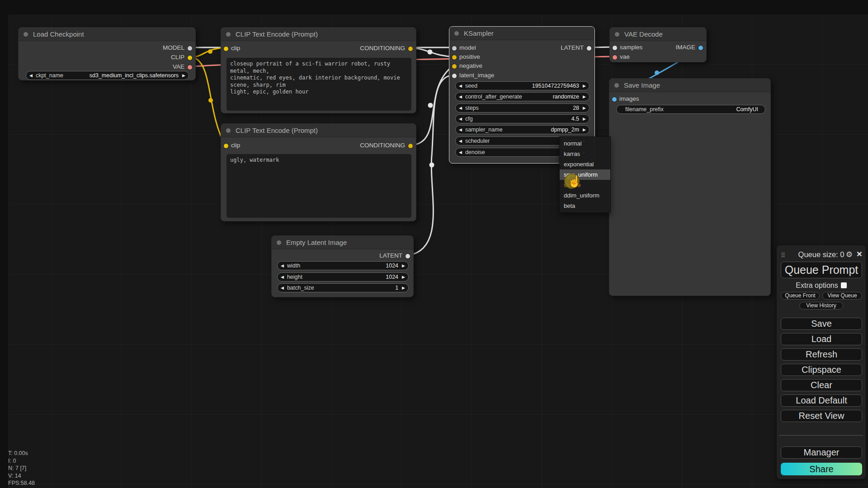 The height and width of the screenshot is (488, 868). What do you see at coordinates (585, 144) in the screenshot?
I see `menu-item-normal: normal` at bounding box center [585, 144].